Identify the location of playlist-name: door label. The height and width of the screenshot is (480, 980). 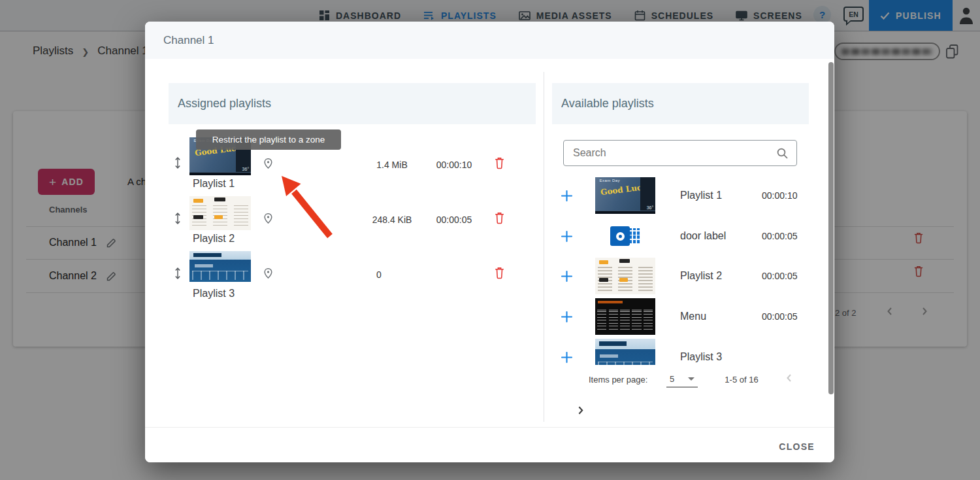
(721, 236).